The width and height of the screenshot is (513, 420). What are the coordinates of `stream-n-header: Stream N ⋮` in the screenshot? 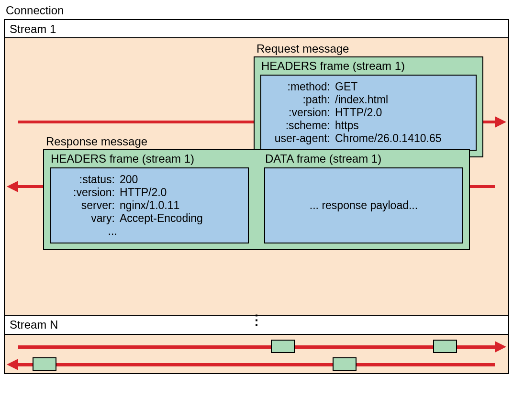 It's located at (256, 325).